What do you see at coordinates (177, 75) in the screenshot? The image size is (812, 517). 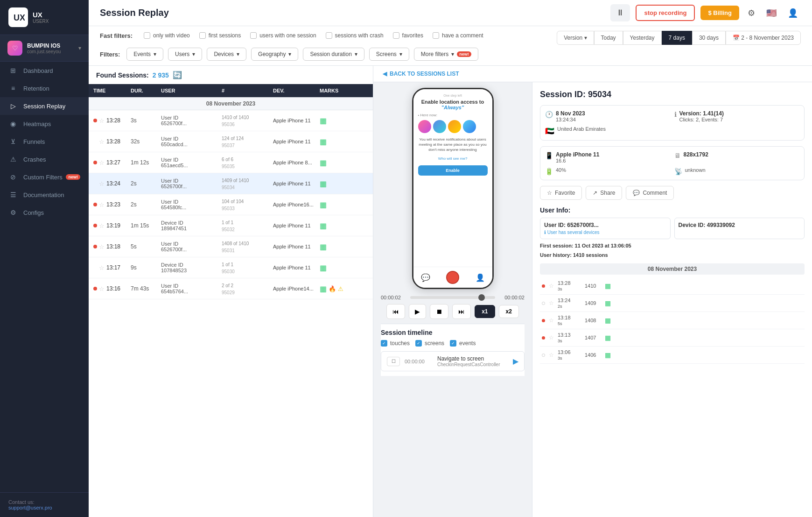 I see `refresh-icon: 🔄` at bounding box center [177, 75].